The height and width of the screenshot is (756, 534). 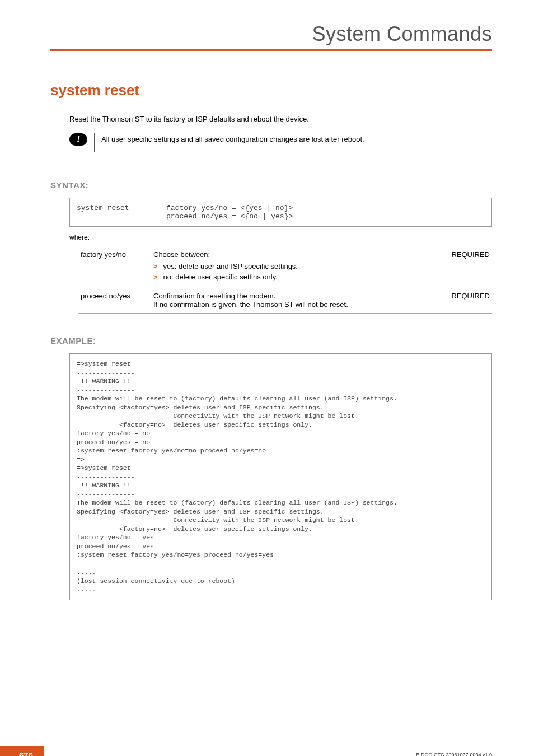 What do you see at coordinates (181, 254) in the screenshot?
I see `param-desc-intro: Choose between:` at bounding box center [181, 254].